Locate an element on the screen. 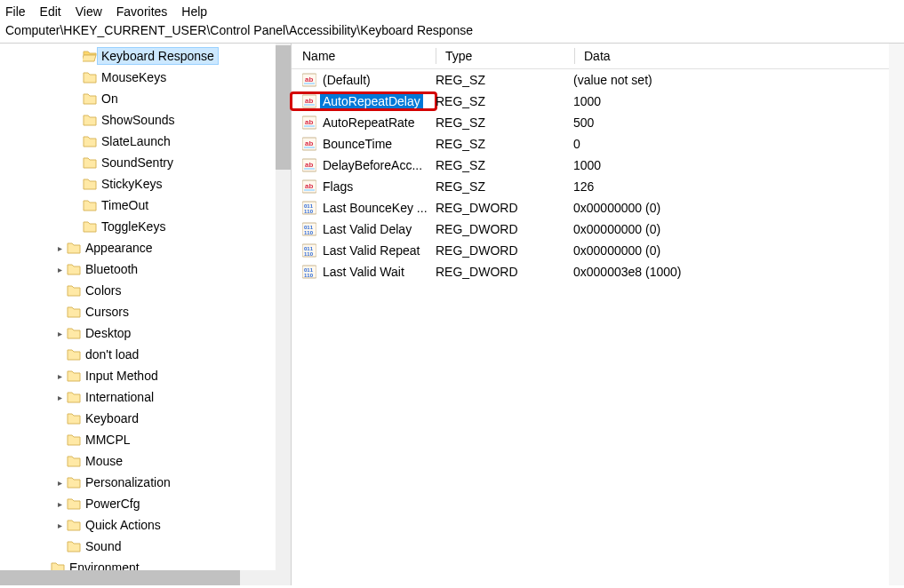 The height and width of the screenshot is (588, 904). value-row: BounceTimeREG_SZ0 is located at coordinates (597, 144).